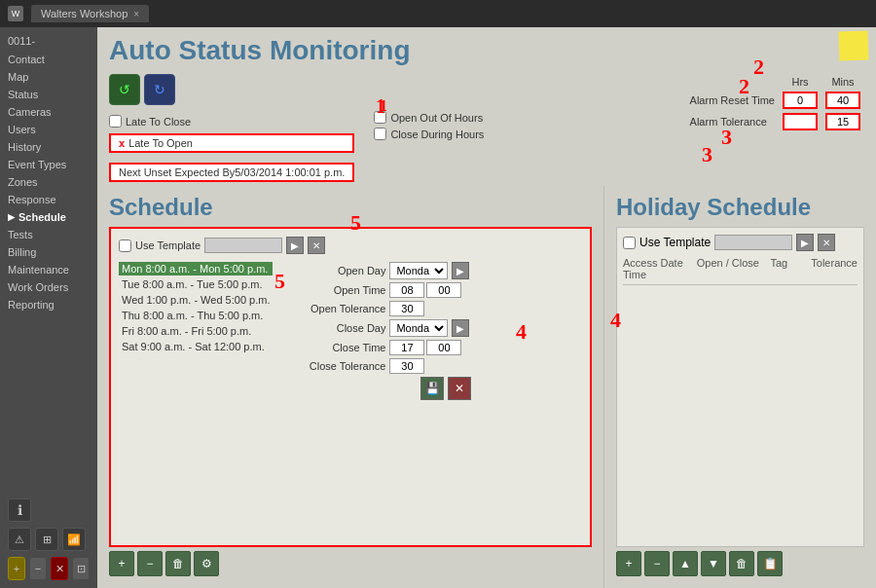 This screenshot has width=876, height=588. I want to click on template-nav-button: ▶, so click(295, 245).